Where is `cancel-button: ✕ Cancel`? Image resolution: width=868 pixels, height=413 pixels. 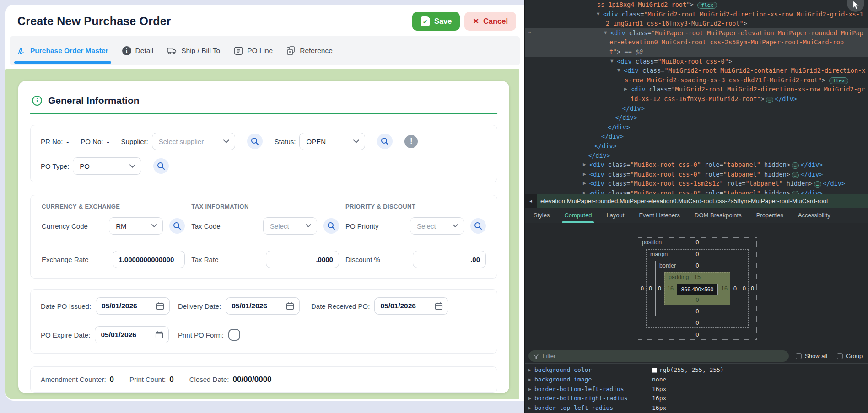
cancel-button: ✕ Cancel is located at coordinates (491, 21).